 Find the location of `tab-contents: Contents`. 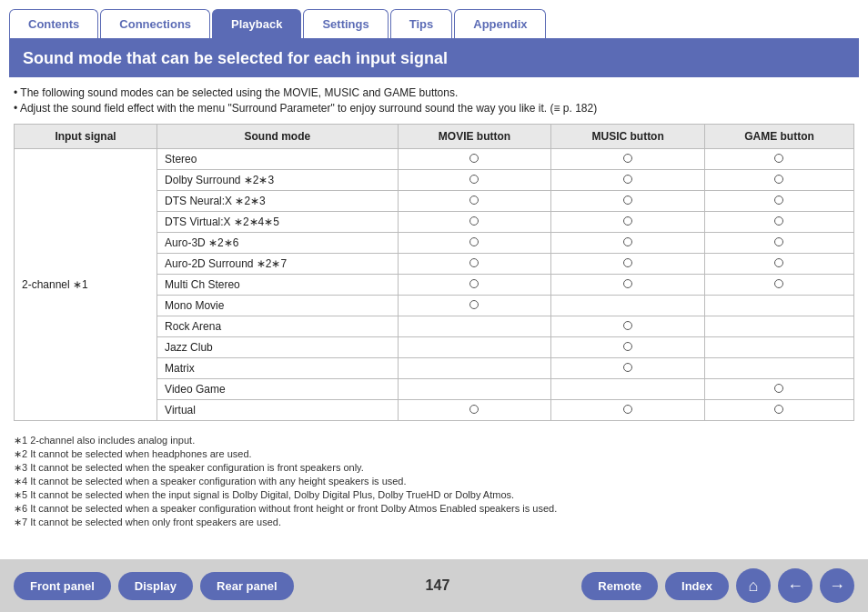

tab-contents: Contents is located at coordinates (54, 24).